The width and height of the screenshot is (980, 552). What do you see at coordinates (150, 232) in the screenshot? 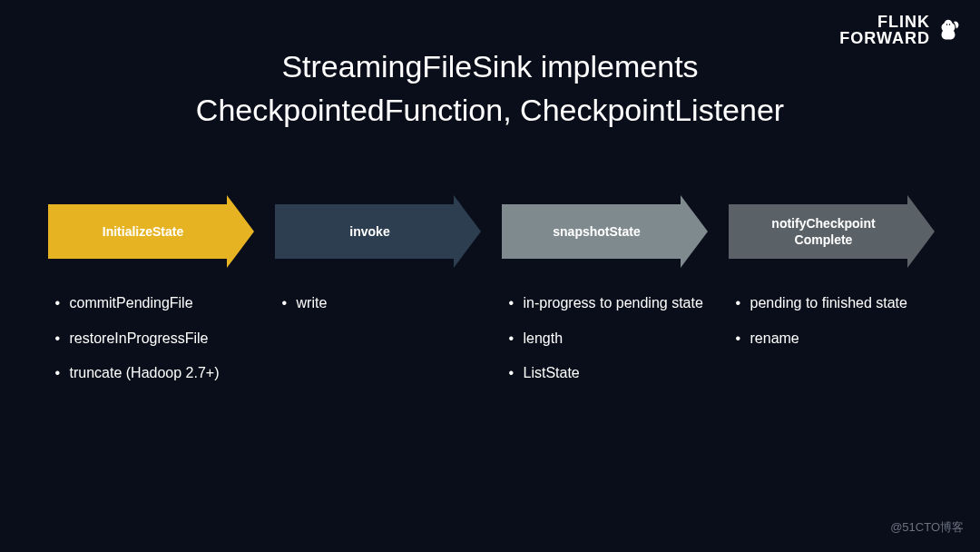
I see `arrow-label: InitializeState` at bounding box center [150, 232].